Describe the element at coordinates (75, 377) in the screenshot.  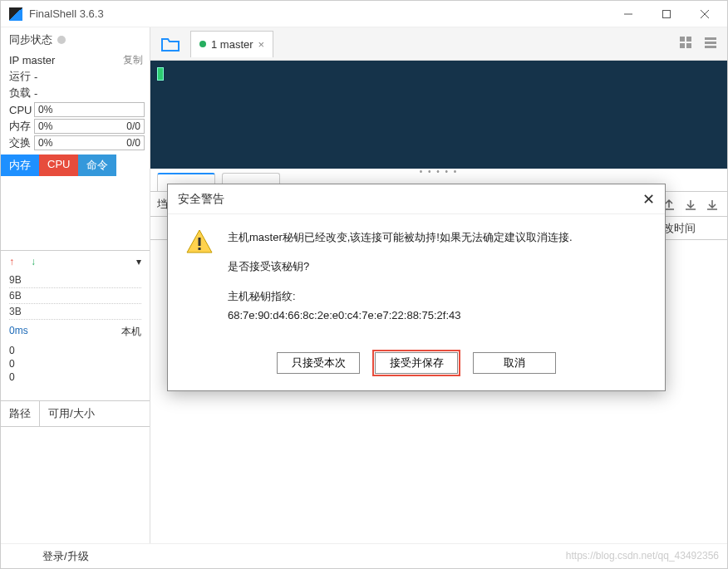
I see `zero-2: 0` at that location.